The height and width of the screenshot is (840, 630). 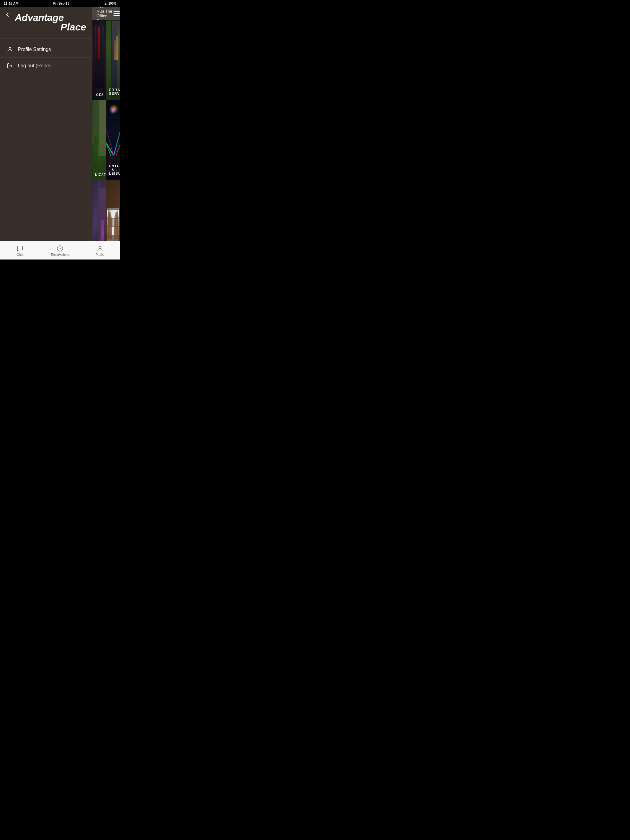 What do you see at coordinates (99, 60) in the screenshot?
I see `service-tile-packages: GES` at bounding box center [99, 60].